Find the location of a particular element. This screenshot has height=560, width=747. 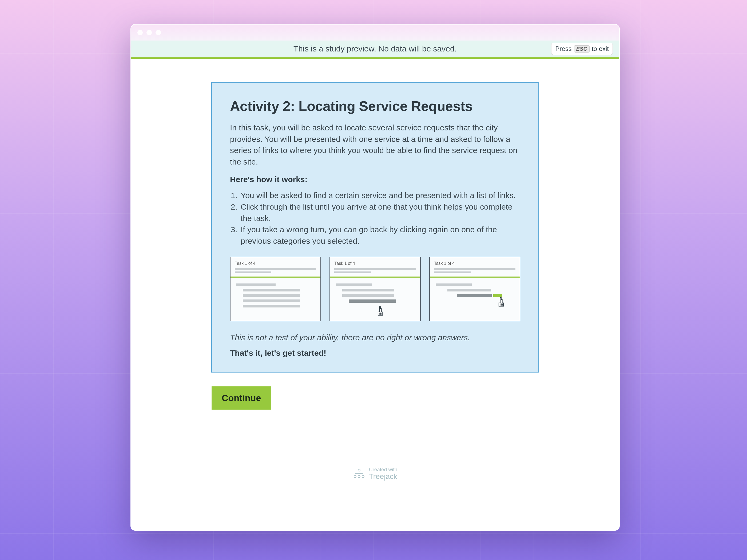

closing-text: That's it, let's get started! is located at coordinates (375, 353).